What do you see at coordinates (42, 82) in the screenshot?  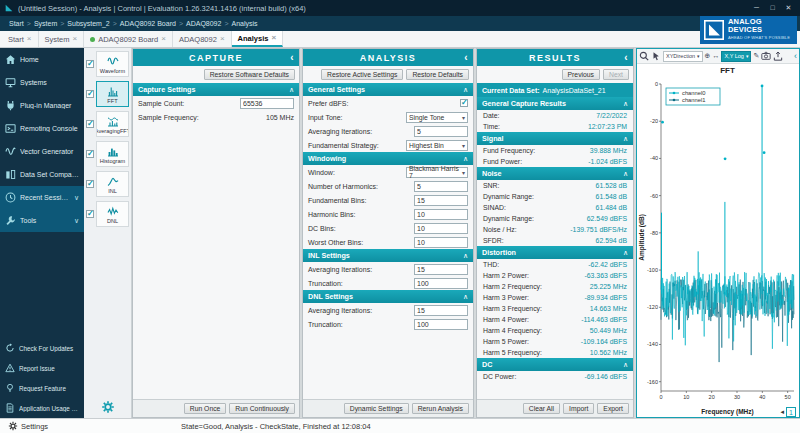 I see `sidebar-item-systems: Systems` at bounding box center [42, 82].